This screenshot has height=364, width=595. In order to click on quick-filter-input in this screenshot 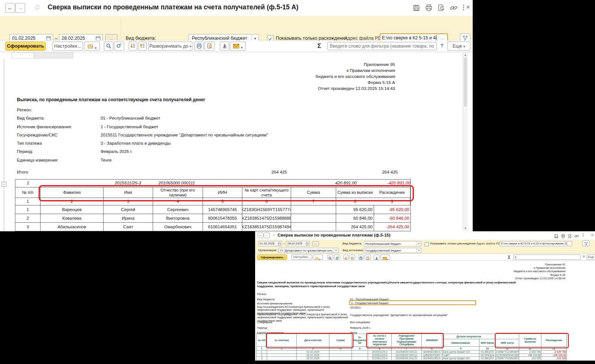, I will do `click(382, 46)`.